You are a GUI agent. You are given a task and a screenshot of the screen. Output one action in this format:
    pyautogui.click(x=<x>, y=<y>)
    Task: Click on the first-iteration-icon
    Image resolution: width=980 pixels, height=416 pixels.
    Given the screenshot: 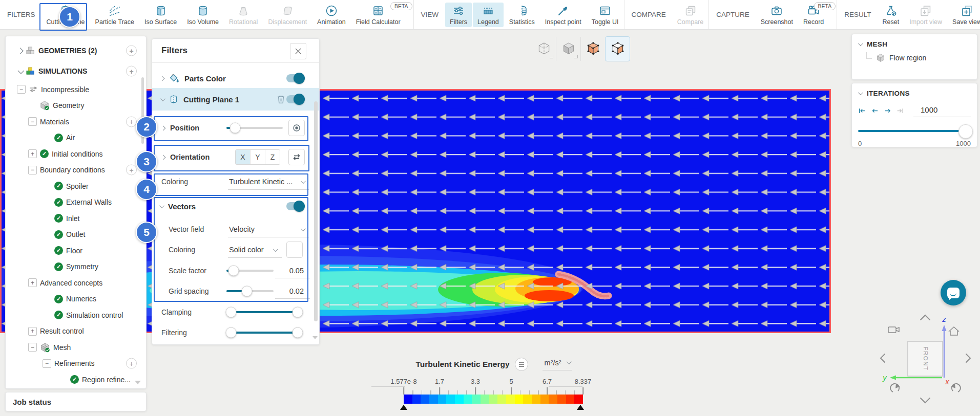 What is the action you would take?
    pyautogui.click(x=862, y=111)
    